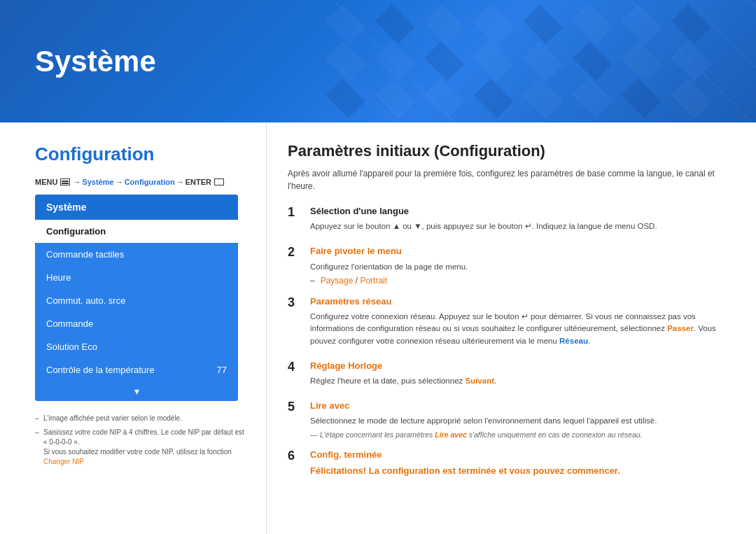  I want to click on step-5: 5 Lire avec Sélectionnez le mode de lect…, so click(506, 419).